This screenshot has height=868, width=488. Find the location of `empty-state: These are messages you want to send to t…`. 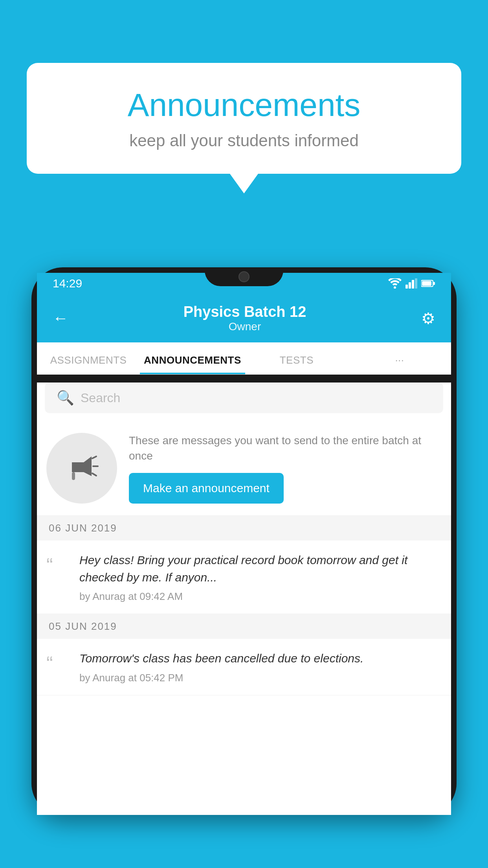

empty-state: These are messages you want to send to t… is located at coordinates (244, 469).